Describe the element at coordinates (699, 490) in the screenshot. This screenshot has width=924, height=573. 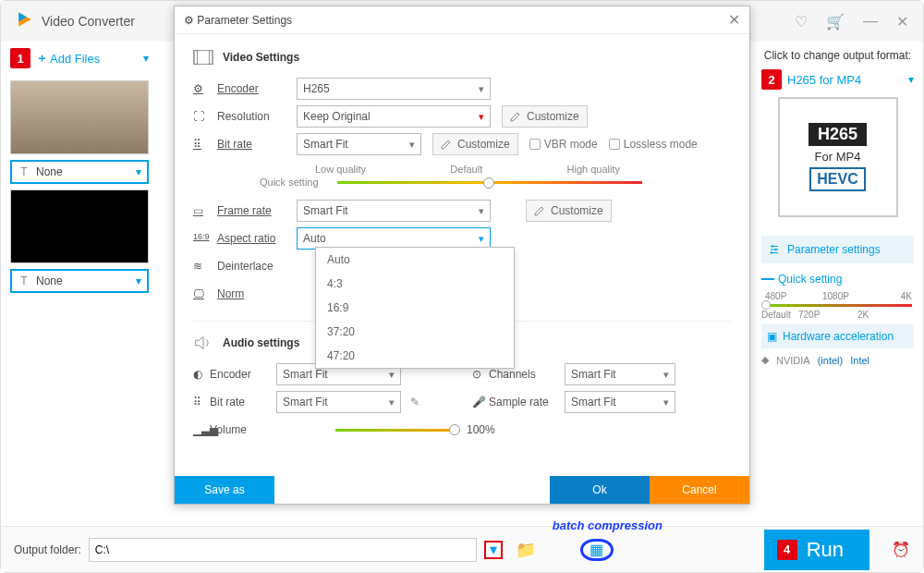
I see `cancel-button: Cancel` at that location.